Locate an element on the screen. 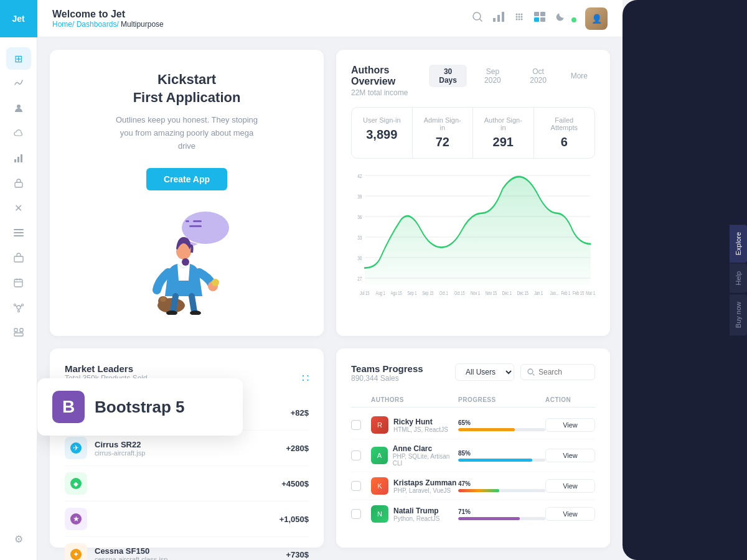 Image resolution: width=747 pixels, height=560 pixels. sidebar-item-box is located at coordinates (19, 258).